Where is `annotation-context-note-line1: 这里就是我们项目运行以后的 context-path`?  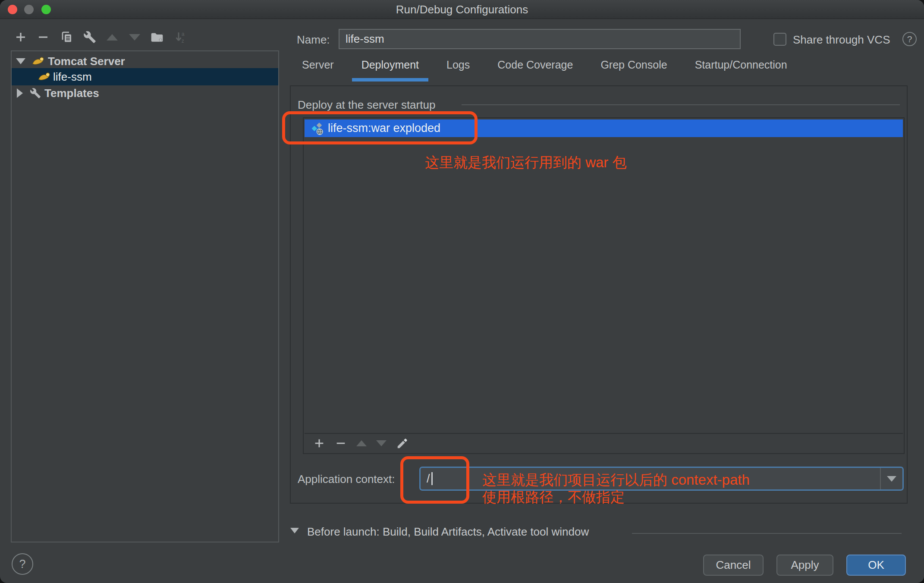
annotation-context-note-line1: 这里就是我们项目运行以后的 context-path is located at coordinates (616, 480).